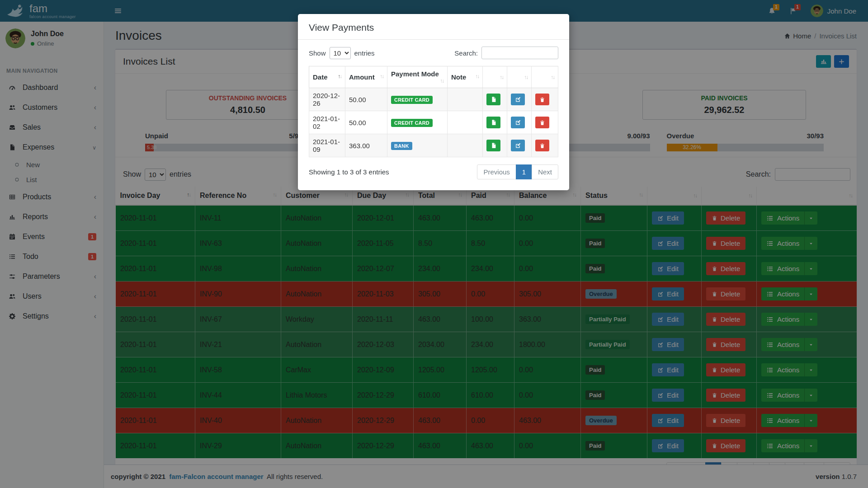 The image size is (868, 488). I want to click on cell-payment-mode: BANK, so click(418, 145).